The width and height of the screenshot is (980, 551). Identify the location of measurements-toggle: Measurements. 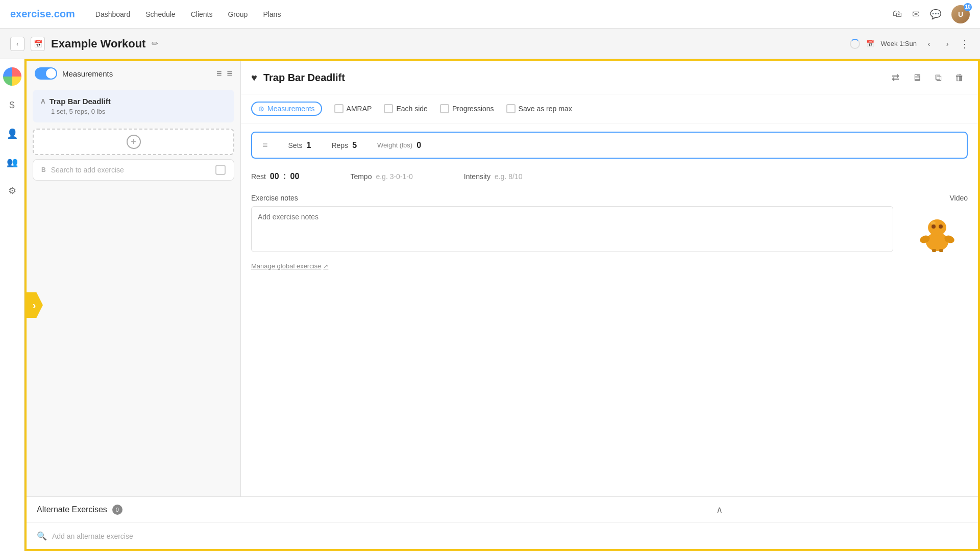
(74, 73).